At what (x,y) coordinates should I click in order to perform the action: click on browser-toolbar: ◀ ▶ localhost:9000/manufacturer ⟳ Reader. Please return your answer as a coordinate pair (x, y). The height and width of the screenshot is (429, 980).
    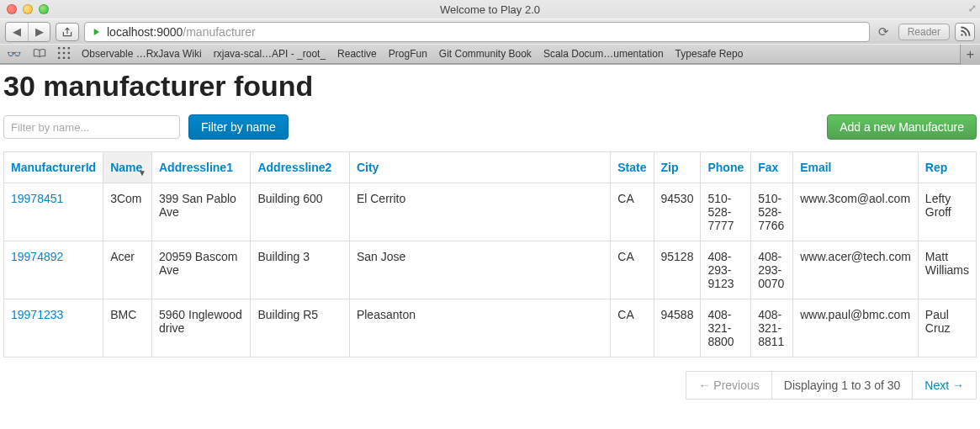
    Looking at the image, I should click on (490, 31).